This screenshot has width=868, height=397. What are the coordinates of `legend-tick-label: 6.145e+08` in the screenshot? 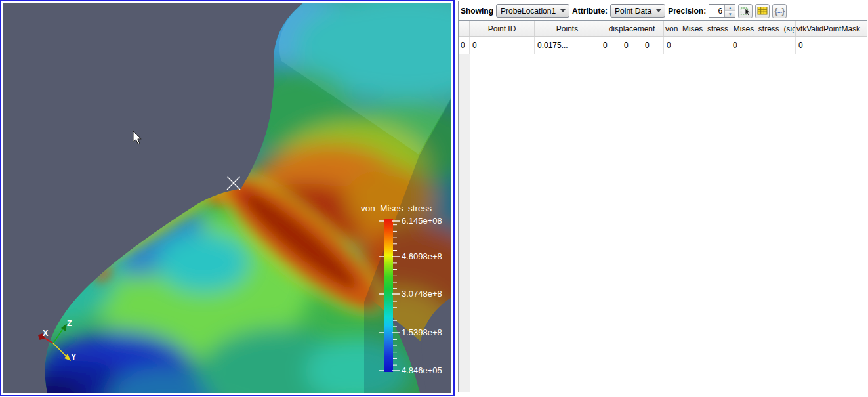 It's located at (422, 220).